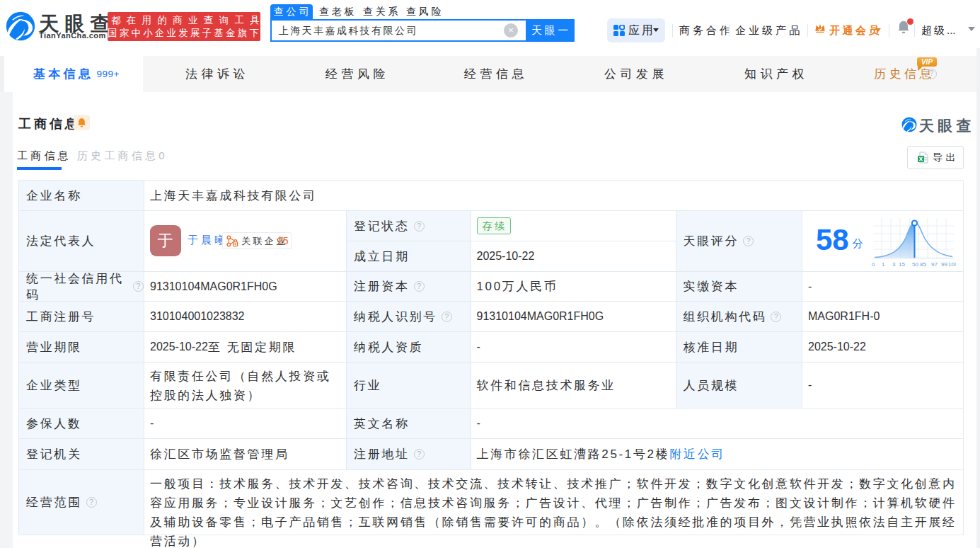 The image size is (980, 548). What do you see at coordinates (934, 265) in the screenshot?
I see `svg-text: 97` at bounding box center [934, 265].